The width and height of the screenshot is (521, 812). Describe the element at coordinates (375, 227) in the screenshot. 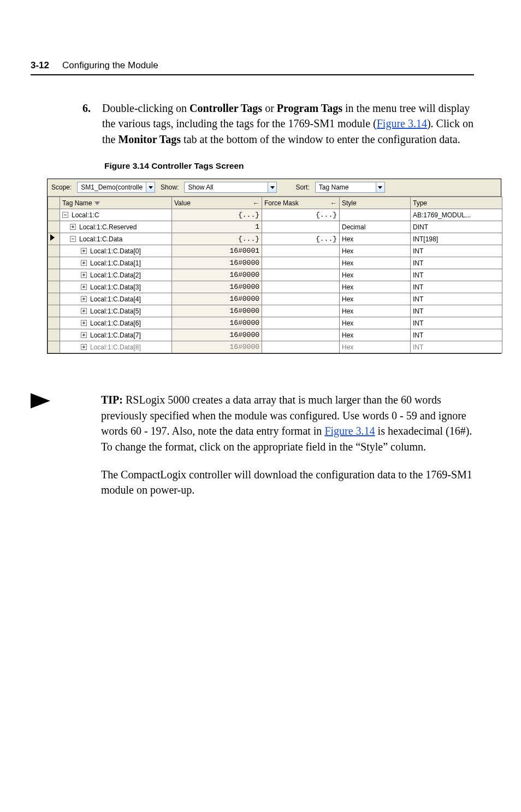

I see `cell-style: Decimal` at that location.